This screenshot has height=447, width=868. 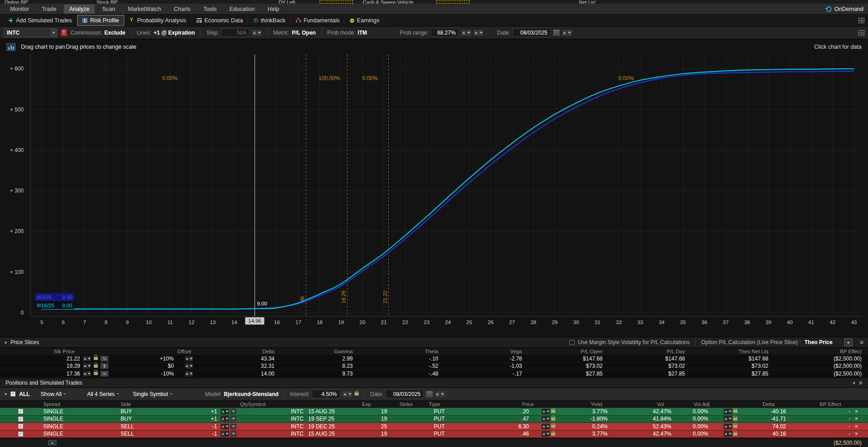 What do you see at coordinates (357, 394) in the screenshot?
I see `interest-lock-icon` at bounding box center [357, 394].